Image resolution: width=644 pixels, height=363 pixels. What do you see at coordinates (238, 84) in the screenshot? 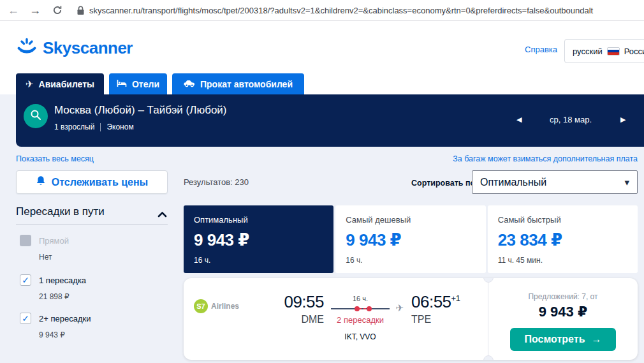
I see `tab-car-rental: Прокат автомобилей` at bounding box center [238, 84].